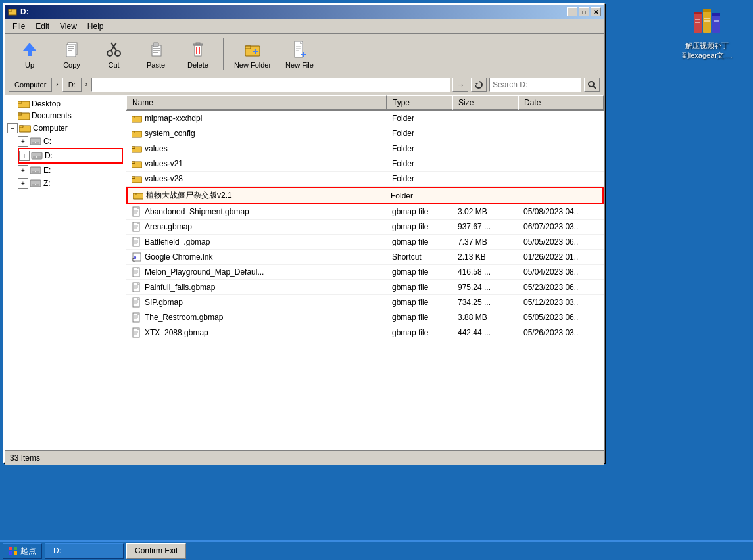 The width and height of the screenshot is (753, 560). I want to click on drive-button: D:, so click(72, 85).